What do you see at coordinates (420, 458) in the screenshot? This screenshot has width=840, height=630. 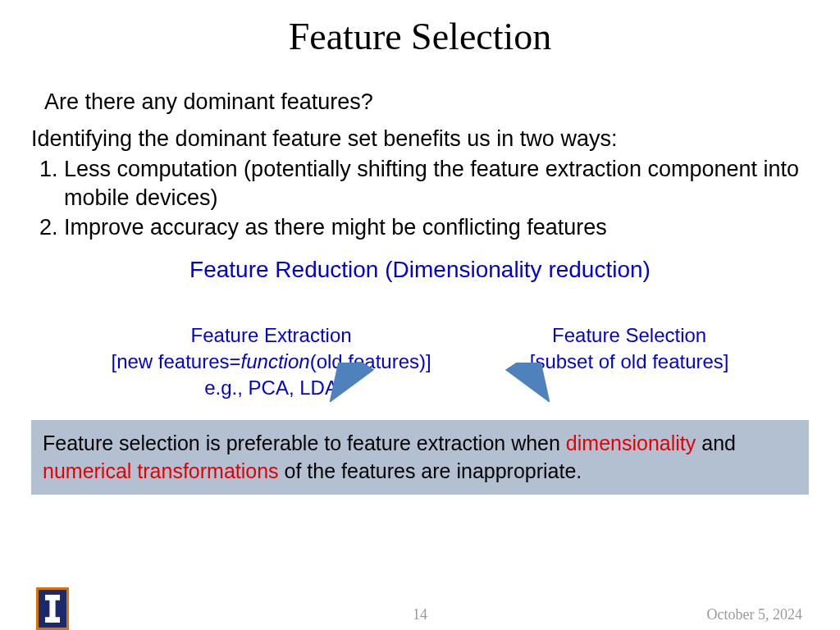 I see `note-box: Feature selection is preferable to featu…` at bounding box center [420, 458].